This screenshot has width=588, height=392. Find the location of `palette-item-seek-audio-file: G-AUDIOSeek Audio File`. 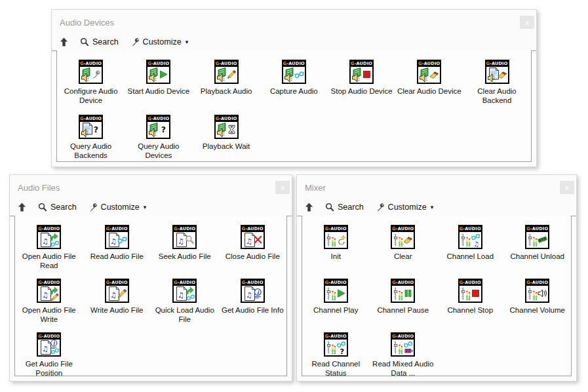

palette-item-seek-audio-file: G-AUDIOSeek Audio File is located at coordinates (185, 248).